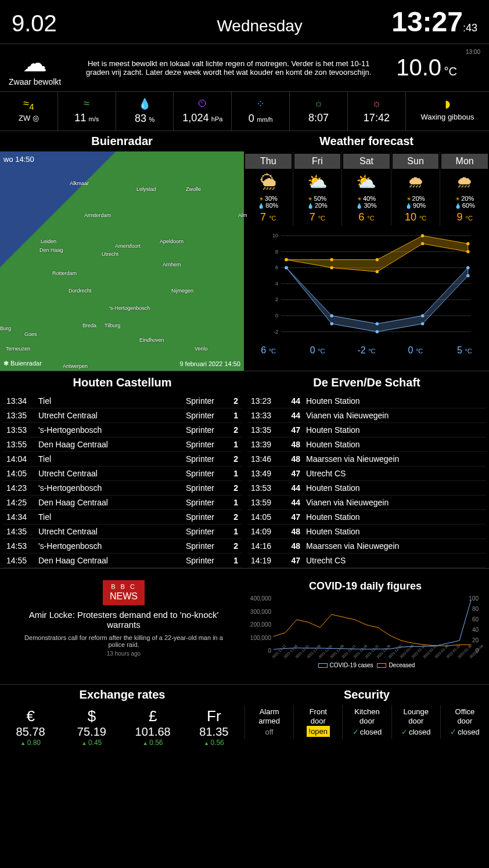 Image resolution: width=489 pixels, height=868 pixels. Describe the element at coordinates (122, 261) in the screenshot. I see `radar-map: wo 14:50 ✱ Buienradar 9 februari 2022 14…` at that location.